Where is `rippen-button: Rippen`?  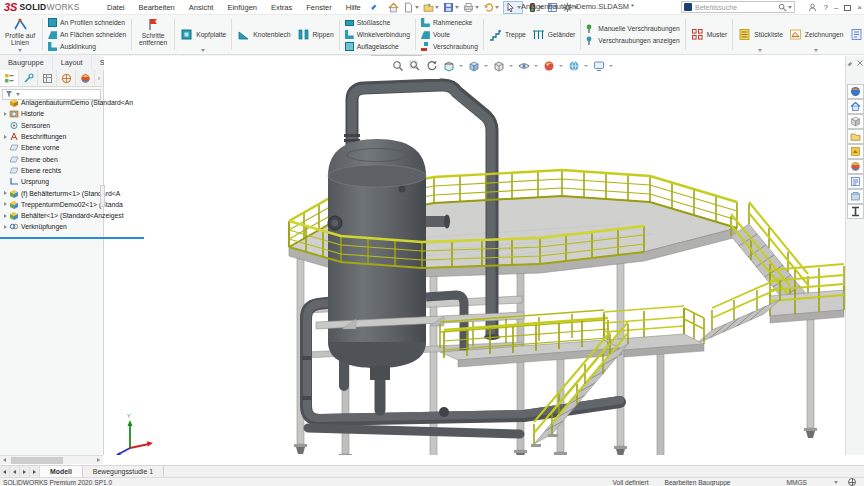 rippen-button: Rippen is located at coordinates (316, 34).